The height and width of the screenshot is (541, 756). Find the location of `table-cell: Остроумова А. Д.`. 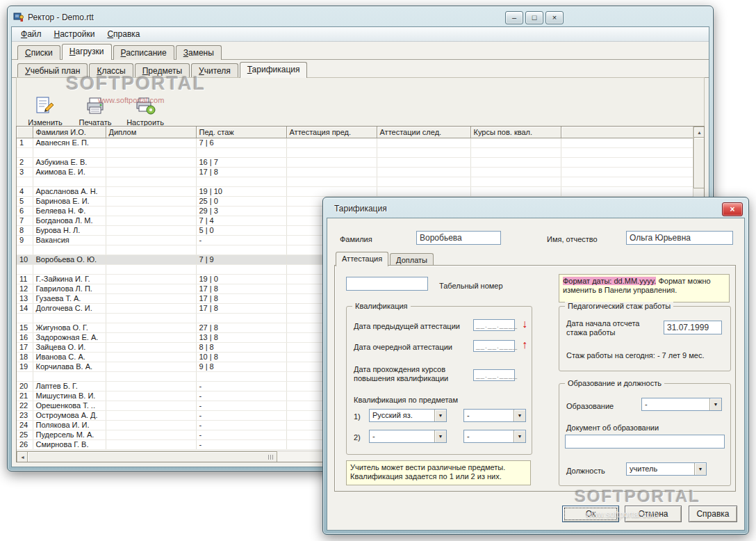

table-cell: Остроумова А. Д. is located at coordinates (69, 416).